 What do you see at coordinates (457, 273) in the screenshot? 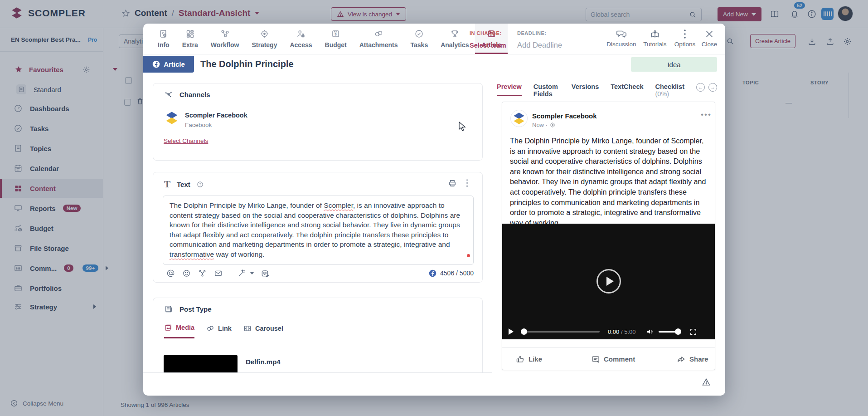
I see `char-count-value: 4506 / 5000` at bounding box center [457, 273].